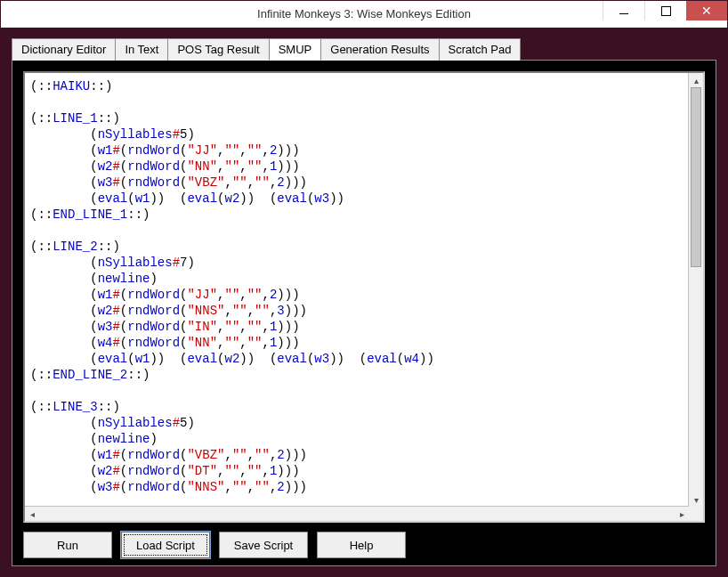  What do you see at coordinates (295, 50) in the screenshot?
I see `tab-smup: SMUP` at bounding box center [295, 50].